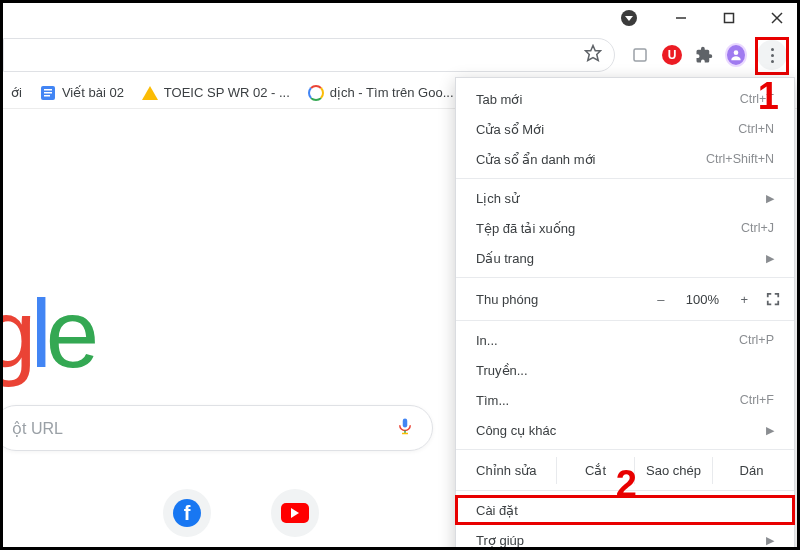 This screenshot has width=800, height=550. Describe the element at coordinates (629, 18) in the screenshot. I see `notifications-indicator-icon` at that location.